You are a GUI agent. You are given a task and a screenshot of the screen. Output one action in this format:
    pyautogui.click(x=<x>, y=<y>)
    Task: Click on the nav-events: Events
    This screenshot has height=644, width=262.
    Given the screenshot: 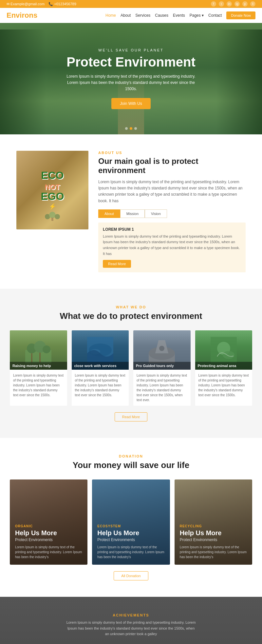 What is the action you would take?
    pyautogui.click(x=179, y=15)
    